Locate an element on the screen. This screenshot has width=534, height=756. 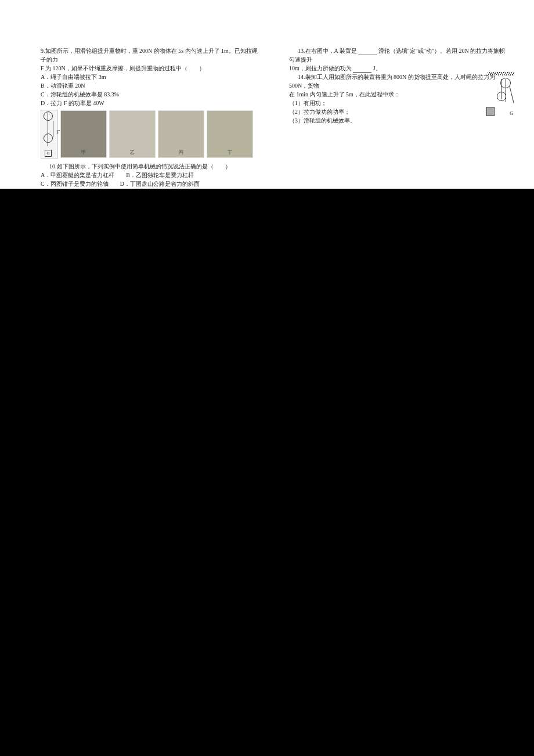
q13-line1: 13.在右图中，A 装置是 滑轮（选填"定"或"动"）。若用 20N 的拉力将旗… is located at coordinates (399, 55).